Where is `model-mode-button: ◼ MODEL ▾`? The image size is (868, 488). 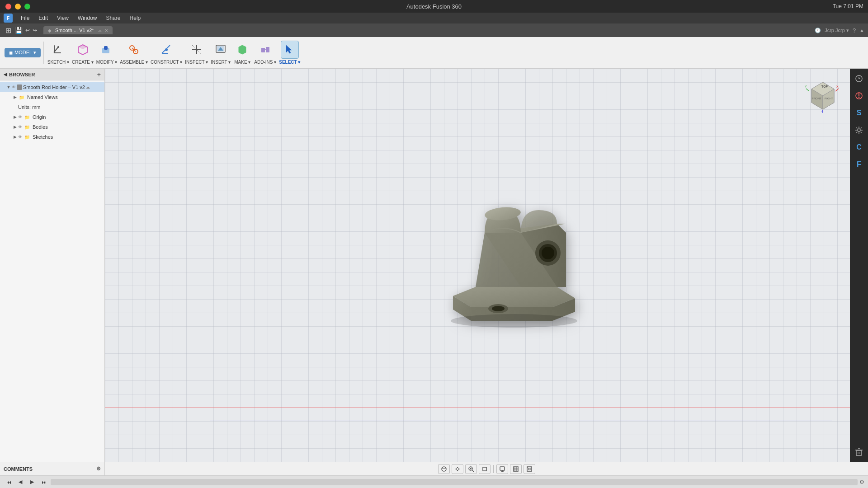 model-mode-button: ◼ MODEL ▾ is located at coordinates (23, 52).